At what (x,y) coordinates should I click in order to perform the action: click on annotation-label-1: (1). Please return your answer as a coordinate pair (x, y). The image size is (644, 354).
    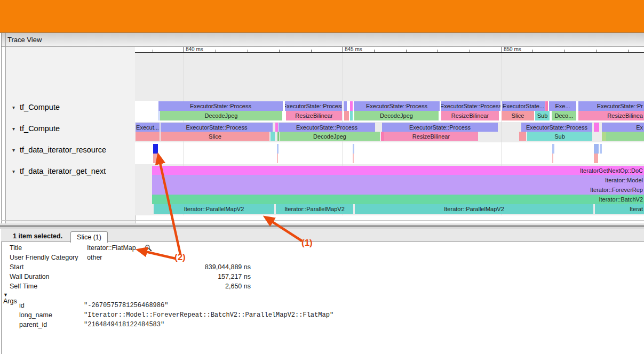
    Looking at the image, I should click on (307, 243).